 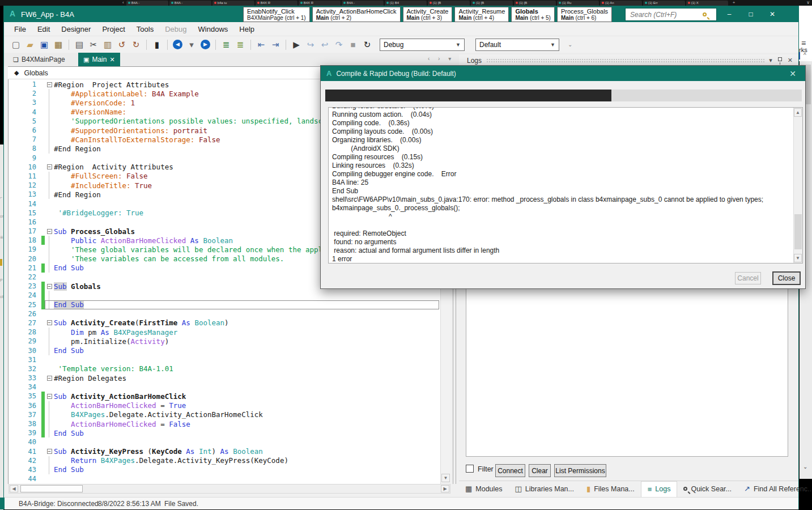 I want to click on browser-tab: b4a tu, so click(x=233, y=3).